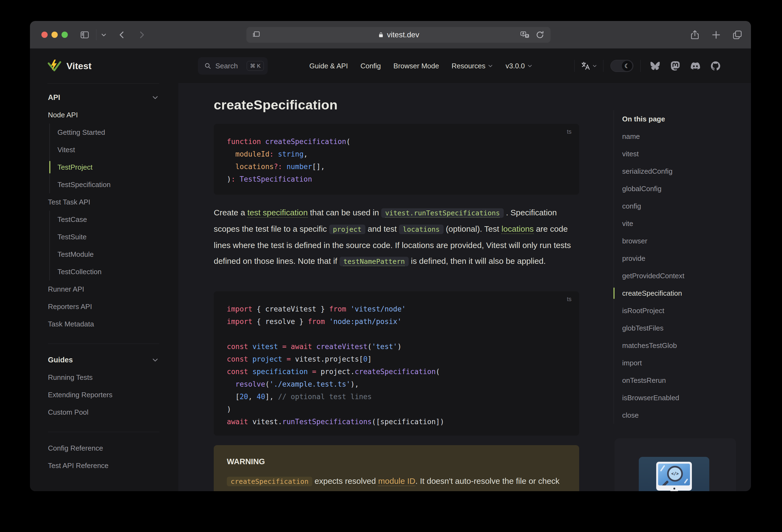  Describe the element at coordinates (365, 359) in the screenshot. I see `code-token: 0` at that location.